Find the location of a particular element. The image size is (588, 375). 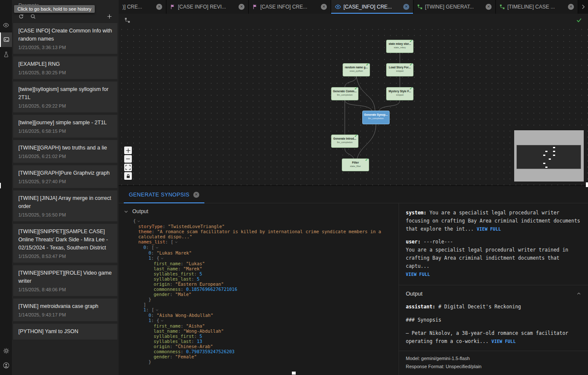

editor-tab: [CASE INFO] REVI...× is located at coordinates (207, 7).